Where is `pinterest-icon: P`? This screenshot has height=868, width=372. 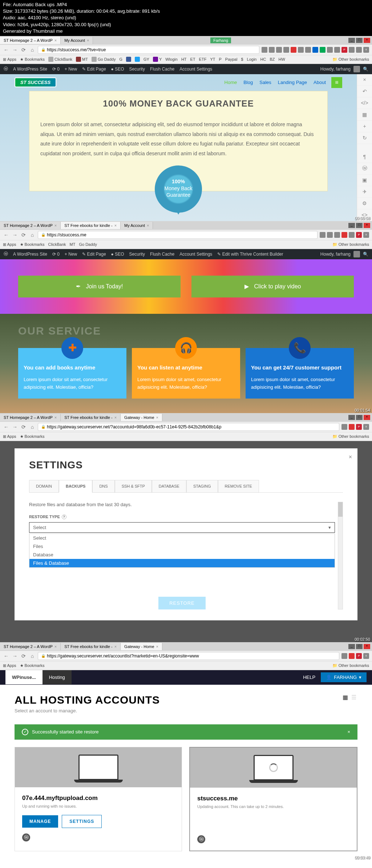 pinterest-icon: P is located at coordinates (359, 427).